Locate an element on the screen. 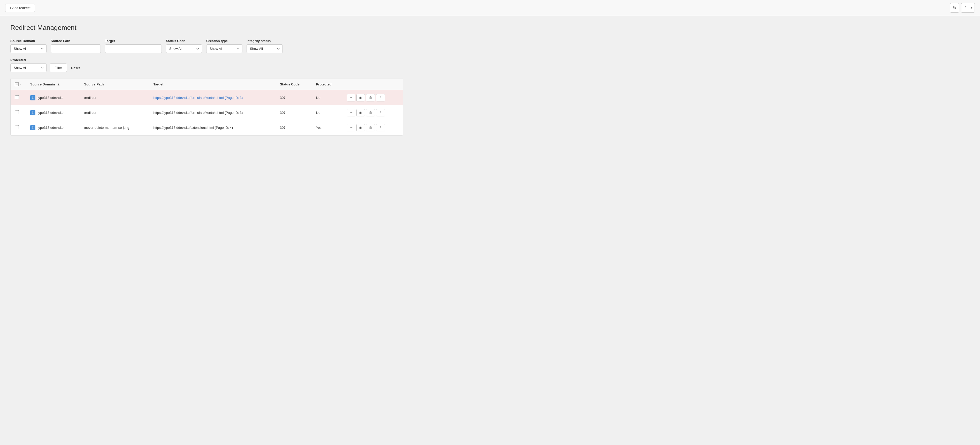  row-protected-2: Yes is located at coordinates (327, 128).